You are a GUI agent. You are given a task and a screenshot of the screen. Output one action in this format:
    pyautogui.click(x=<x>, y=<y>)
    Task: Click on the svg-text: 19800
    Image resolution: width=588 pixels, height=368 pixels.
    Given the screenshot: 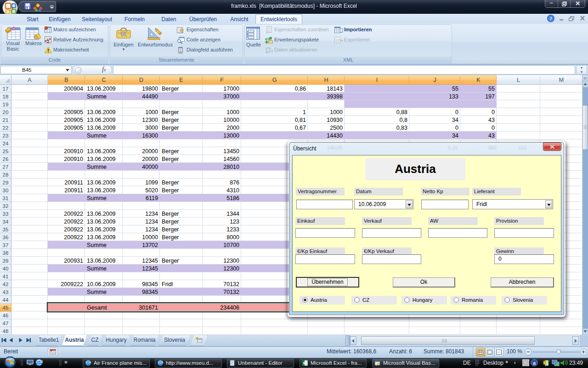 What is the action you would take?
    pyautogui.click(x=150, y=89)
    